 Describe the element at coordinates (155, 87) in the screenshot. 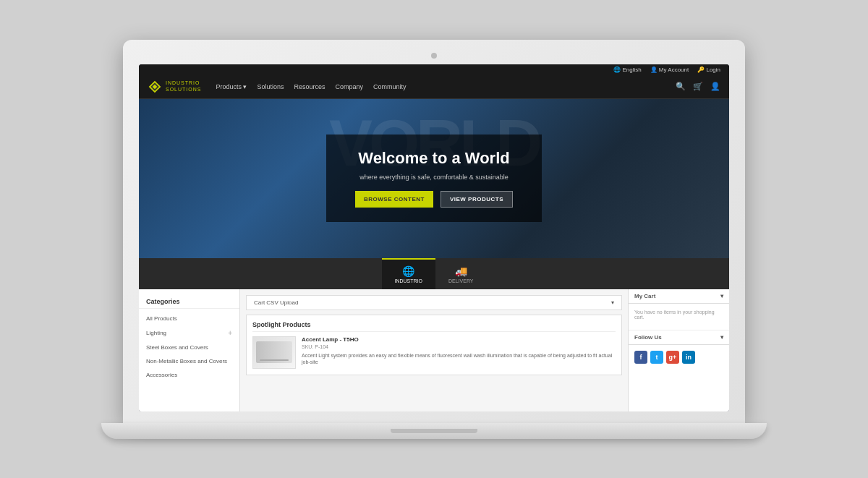

I see `logo-icon` at that location.